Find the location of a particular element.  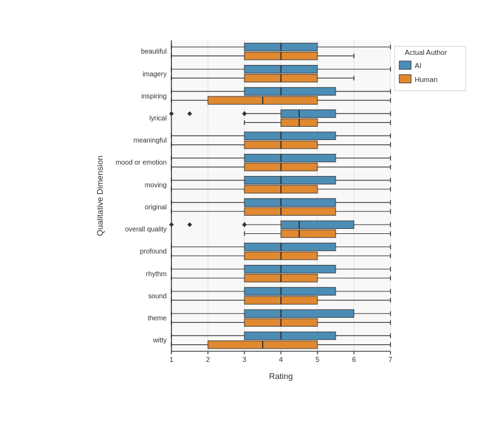

svg-text: profound is located at coordinates (154, 251).